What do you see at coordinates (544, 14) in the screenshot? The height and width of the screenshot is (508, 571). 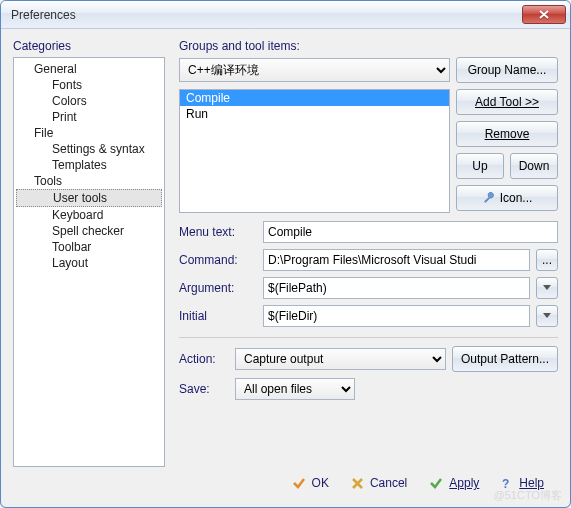 I see `close-button` at bounding box center [544, 14].